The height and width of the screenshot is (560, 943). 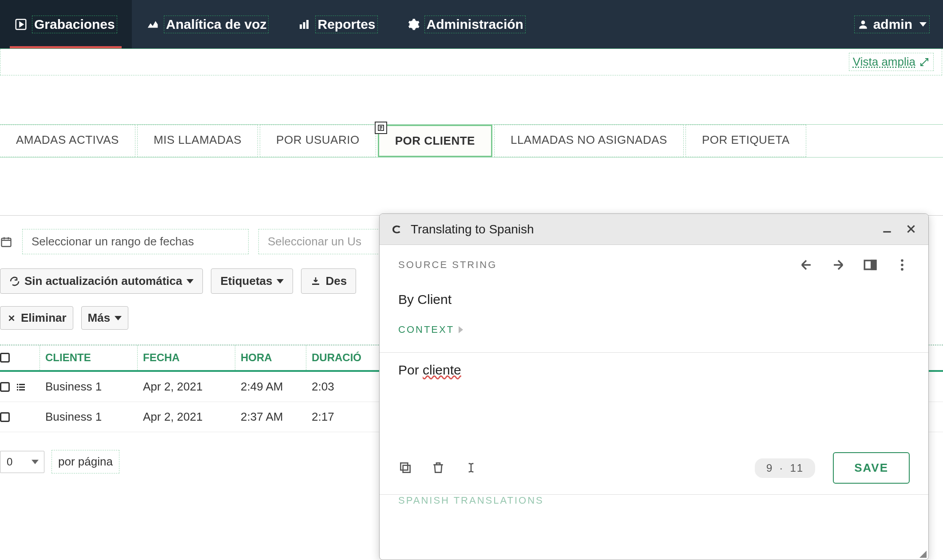 I want to click on auto-refresh-button: Sin actualización automática, so click(x=101, y=281).